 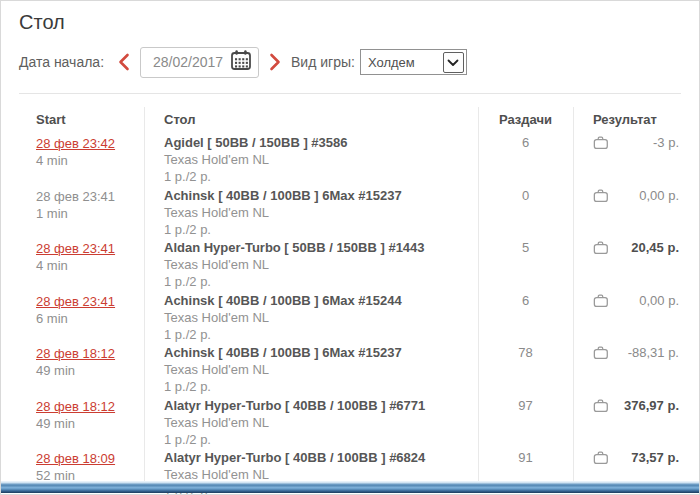 What do you see at coordinates (243, 62) in the screenshot?
I see `filter-bar: Дата начала: 28/02/2017` at bounding box center [243, 62].